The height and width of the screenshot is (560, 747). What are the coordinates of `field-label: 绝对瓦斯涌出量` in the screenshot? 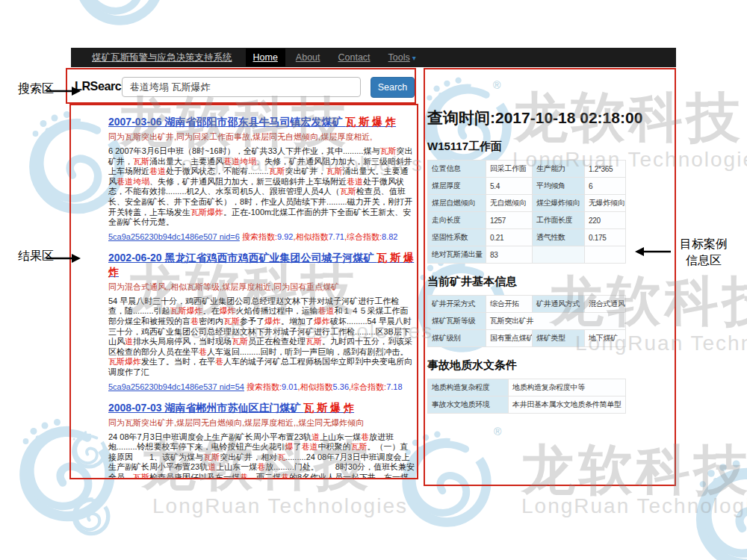 It's located at (457, 255).